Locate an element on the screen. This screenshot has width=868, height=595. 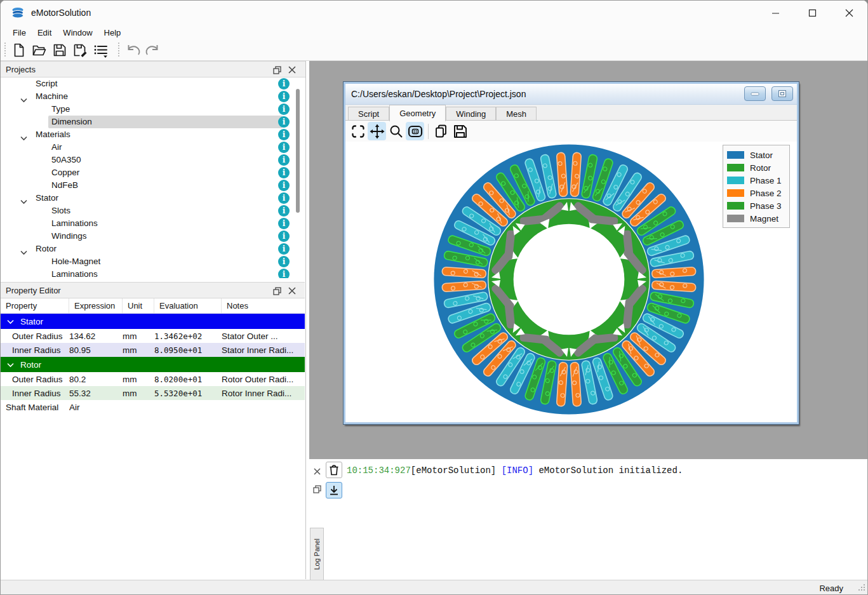
resize-grip is located at coordinates (862, 589).